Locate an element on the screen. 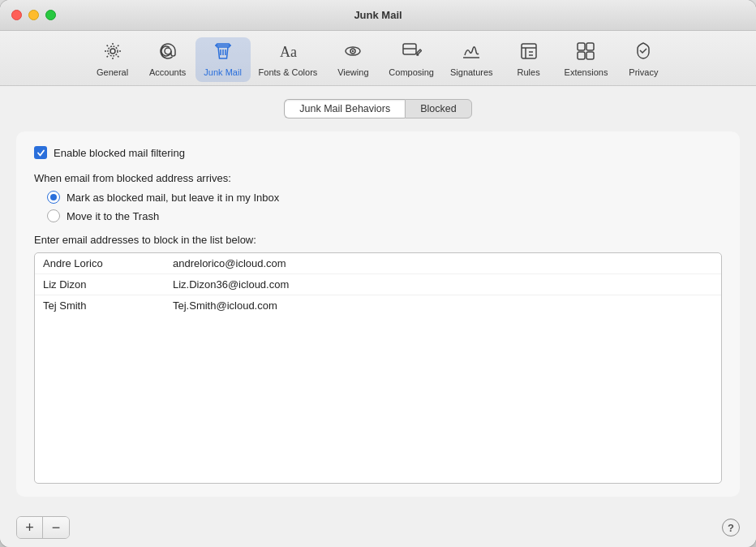  junk-mail-icon is located at coordinates (223, 53).